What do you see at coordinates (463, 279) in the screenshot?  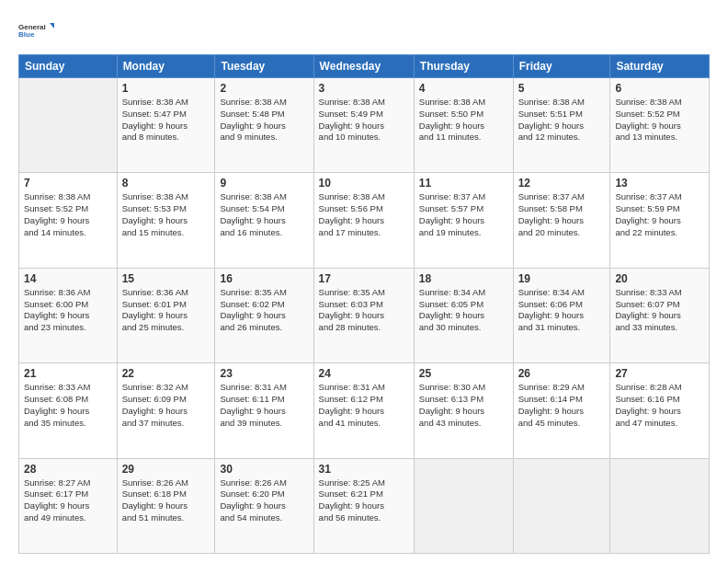 I see `day-number: 18` at bounding box center [463, 279].